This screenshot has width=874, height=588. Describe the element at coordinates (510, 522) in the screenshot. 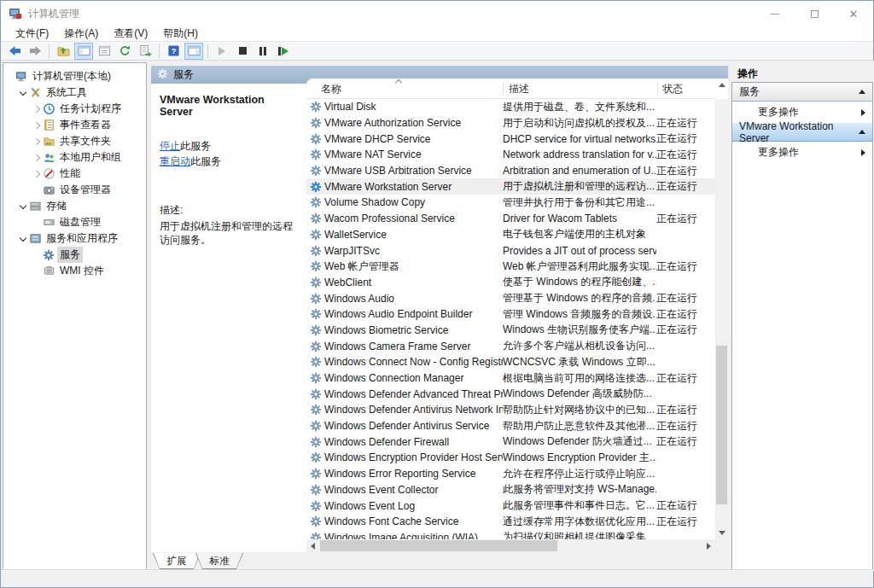

I see `service-row: Windows Font Cache Service通过缓存常用字体数据优化应用…` at that location.